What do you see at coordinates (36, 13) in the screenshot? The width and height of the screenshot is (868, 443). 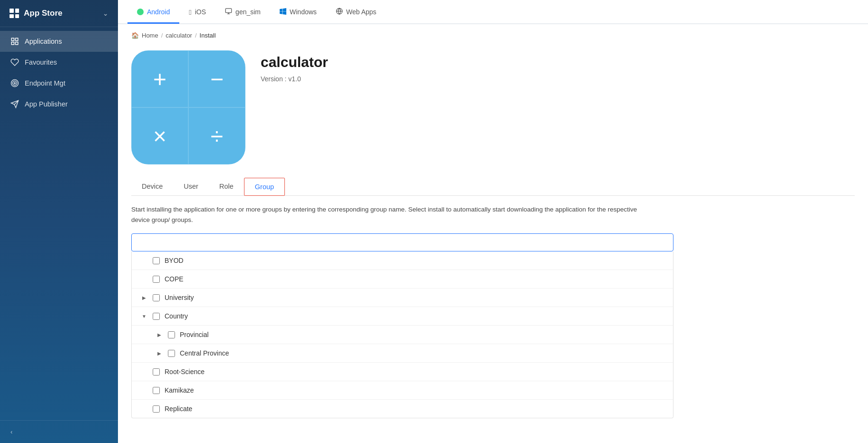 I see `sidebar-brand: App Store` at bounding box center [36, 13].